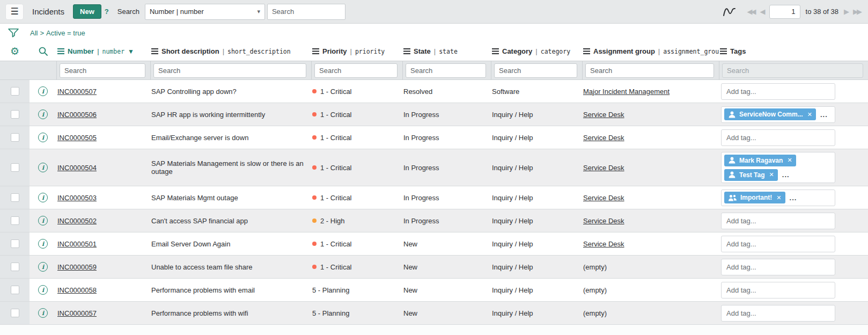 Image resolution: width=868 pixels, height=335 pixels. I want to click on search-cell-assignment-group, so click(650, 71).